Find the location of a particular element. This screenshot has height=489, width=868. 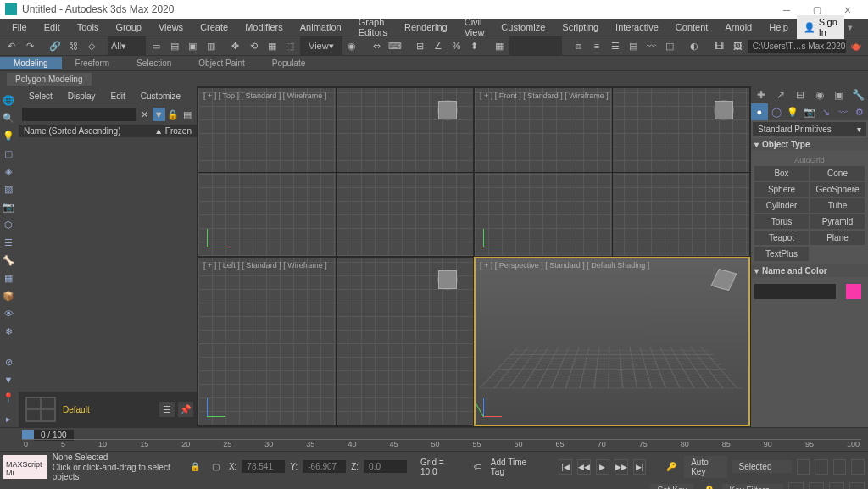

cat-systems-icon: ⚙ is located at coordinates (860, 112).